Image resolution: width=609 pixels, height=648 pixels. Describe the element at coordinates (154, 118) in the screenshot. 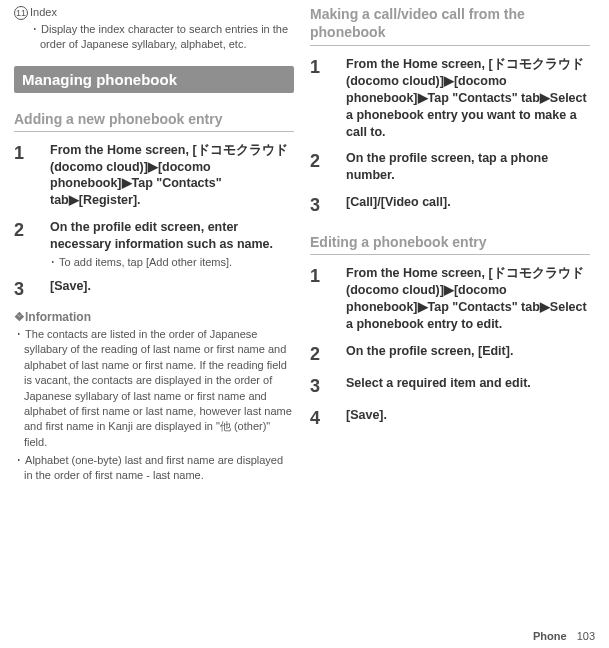

I see `subheading-adding: Adding a new phonebook entry` at that location.